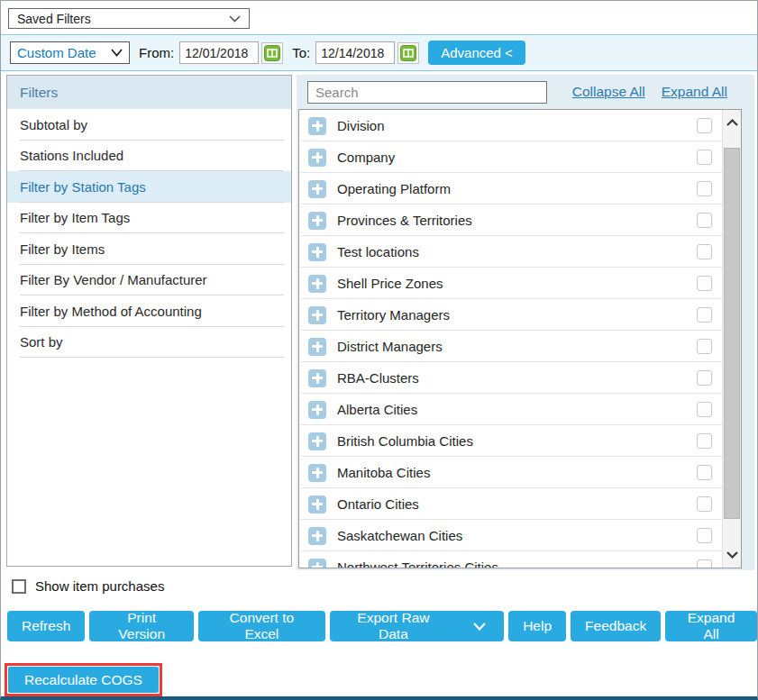  Describe the element at coordinates (379, 505) in the screenshot. I see `tag-label: Ontario Cities` at that location.